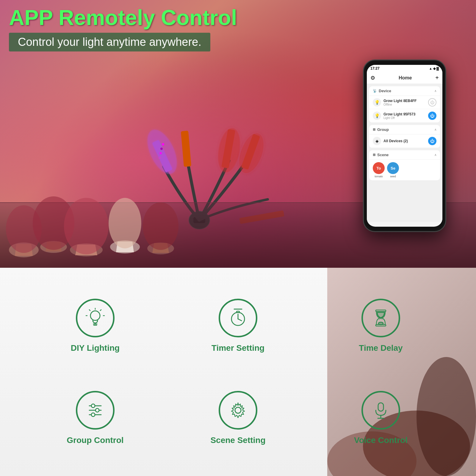  What do you see at coordinates (381, 440) in the screenshot?
I see `voice-control-label: Voice Control` at bounding box center [381, 440].